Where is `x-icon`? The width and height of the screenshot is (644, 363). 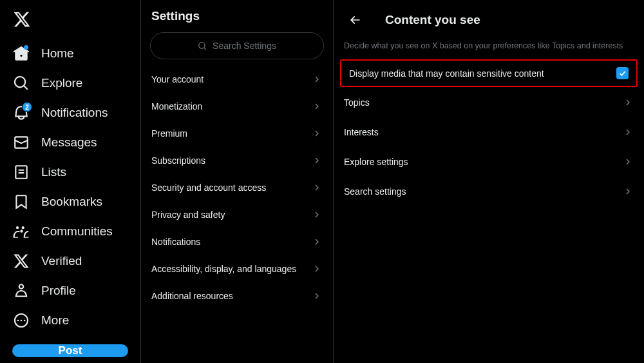 x-icon is located at coordinates (21, 261).